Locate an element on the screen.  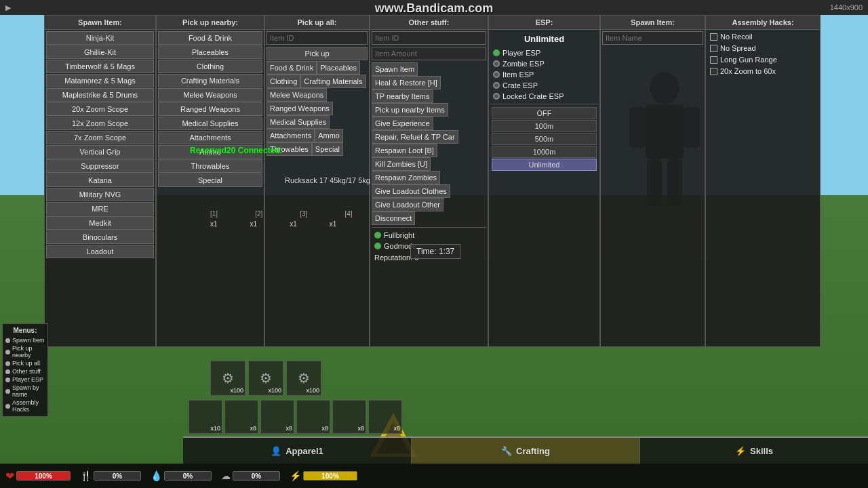
side-menu-item: Pick up all is located at coordinates (25, 363).